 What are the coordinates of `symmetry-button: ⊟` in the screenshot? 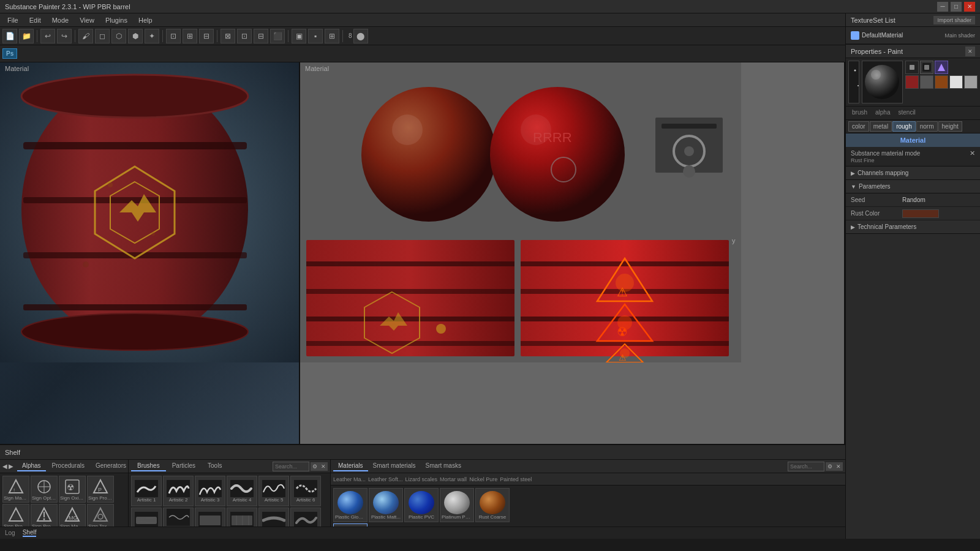 It's located at (261, 36).